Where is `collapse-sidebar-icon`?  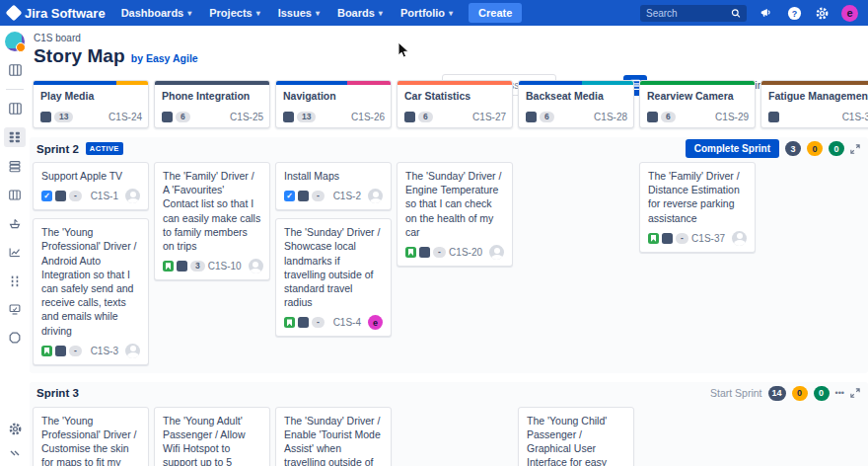
collapse-sidebar-icon is located at coordinates (15, 454).